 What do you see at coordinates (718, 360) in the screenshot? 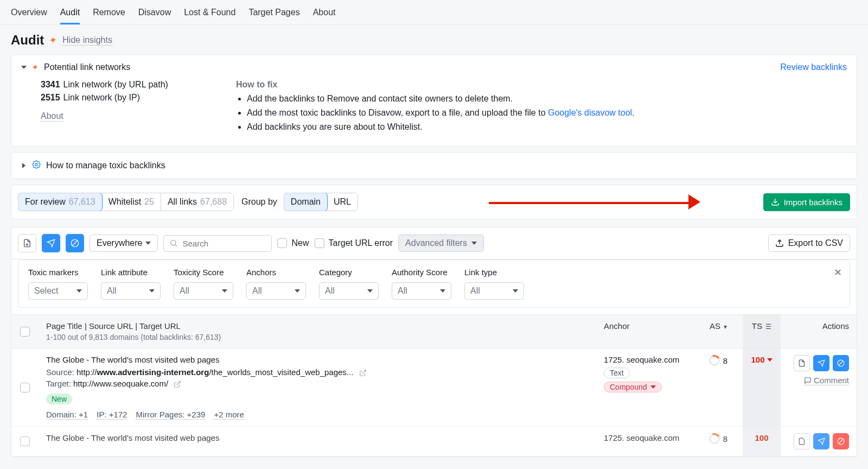
I see `as-value: 8` at bounding box center [718, 360].